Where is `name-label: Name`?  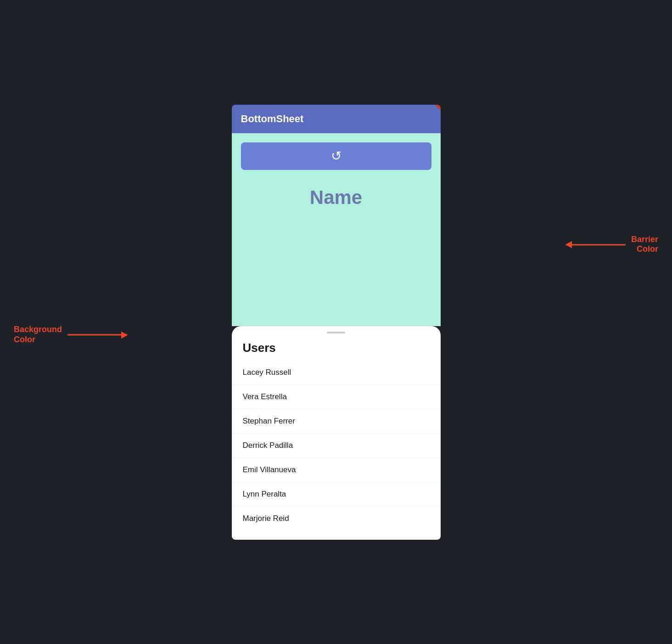 name-label: Name is located at coordinates (336, 198).